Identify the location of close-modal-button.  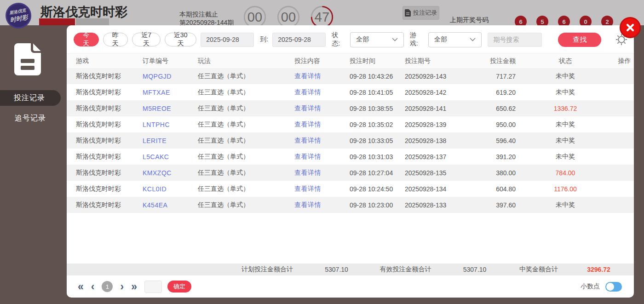
(630, 28).